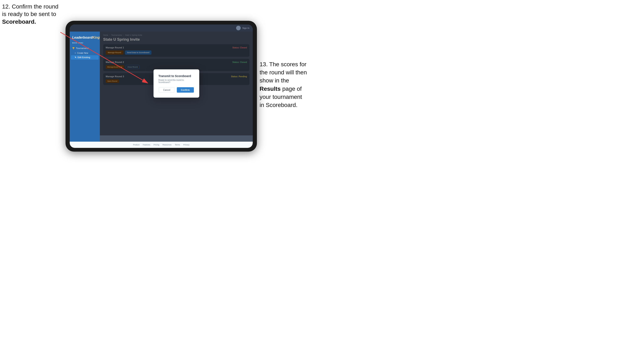 This screenshot has height=346, width=644. I want to click on content-area: Home / Tournaments / State U Spring Invi…, so click(176, 86).